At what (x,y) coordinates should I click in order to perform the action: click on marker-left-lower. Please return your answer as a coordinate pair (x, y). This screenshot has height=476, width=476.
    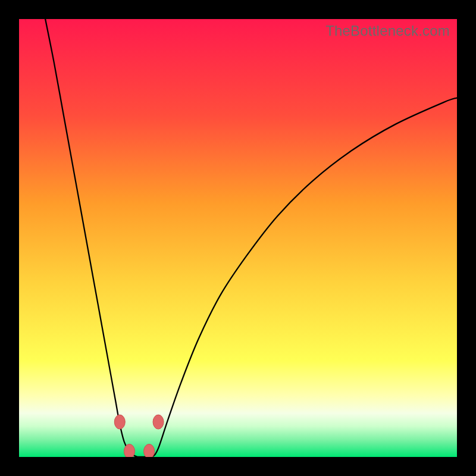
    Looking at the image, I should click on (129, 450).